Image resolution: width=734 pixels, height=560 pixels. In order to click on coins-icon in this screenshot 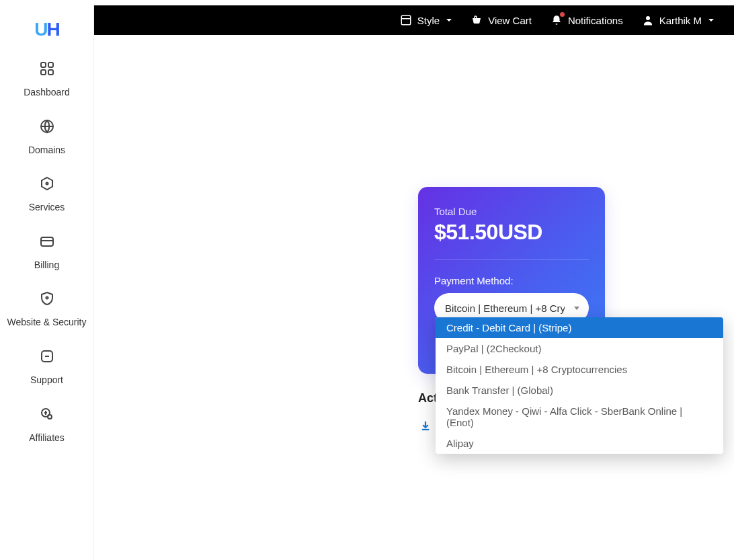, I will do `click(47, 414)`.